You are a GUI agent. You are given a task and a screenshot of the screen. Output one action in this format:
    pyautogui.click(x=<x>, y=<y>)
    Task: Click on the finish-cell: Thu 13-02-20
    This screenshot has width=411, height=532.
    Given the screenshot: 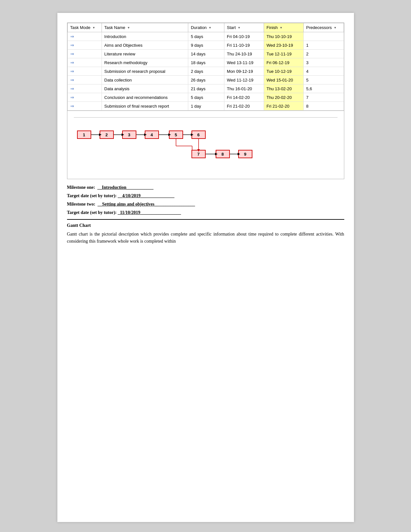 What is the action you would take?
    pyautogui.click(x=284, y=89)
    